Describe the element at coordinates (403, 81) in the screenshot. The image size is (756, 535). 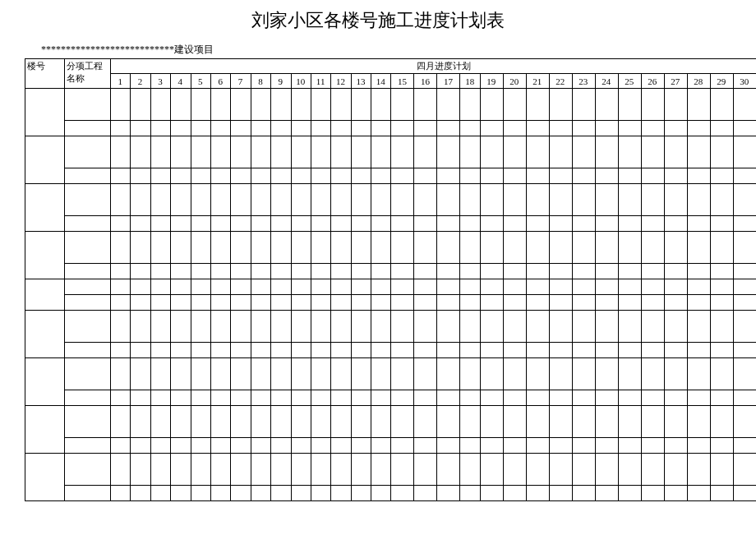
I see `day-15: 15` at that location.